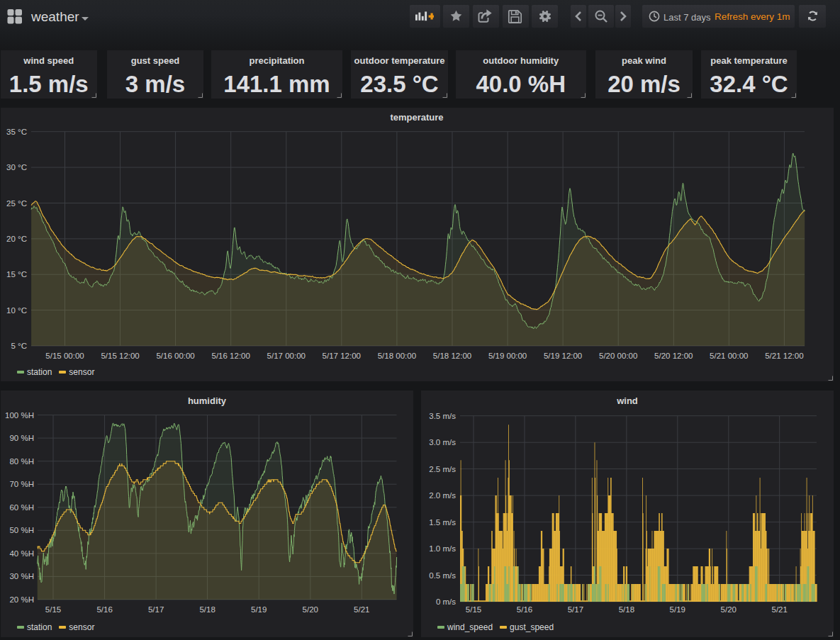 The width and height of the screenshot is (840, 640). I want to click on svg-text: 1.0 m/s, so click(442, 549).